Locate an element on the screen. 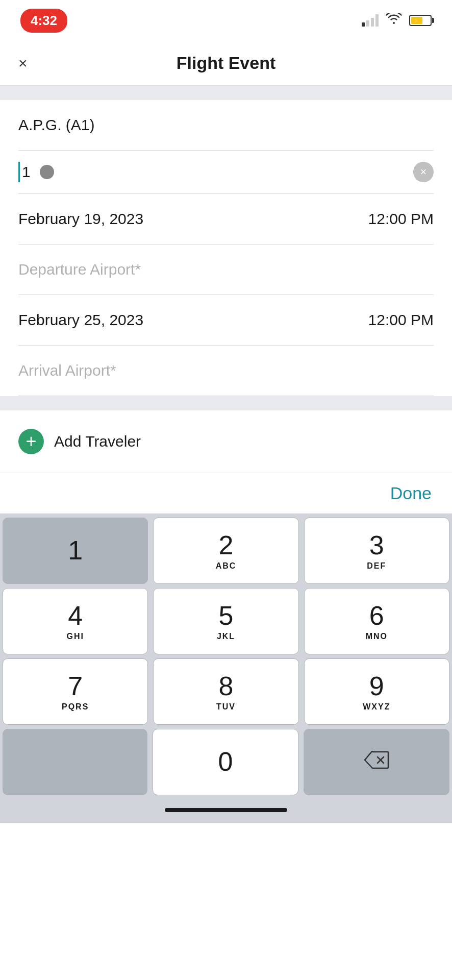 This screenshot has height=980, width=452. departure-datetime-row: February 19, 2023 12:00 PM is located at coordinates (226, 219).